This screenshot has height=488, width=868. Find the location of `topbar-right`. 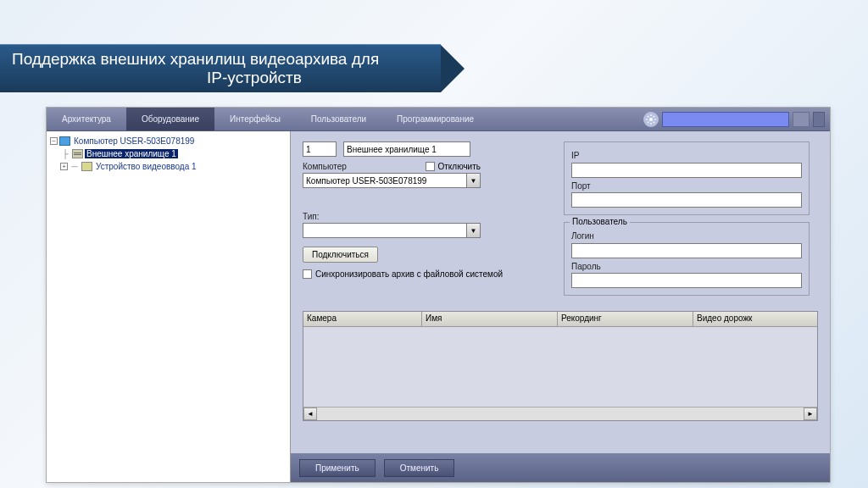

topbar-right is located at coordinates (737, 119).